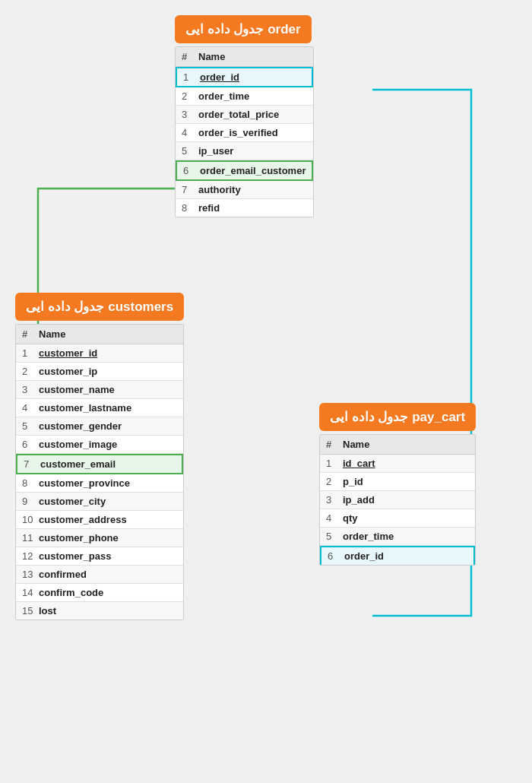 Image resolution: width=532 pixels, height=783 pixels. I want to click on table-row: 15 lost, so click(100, 611).